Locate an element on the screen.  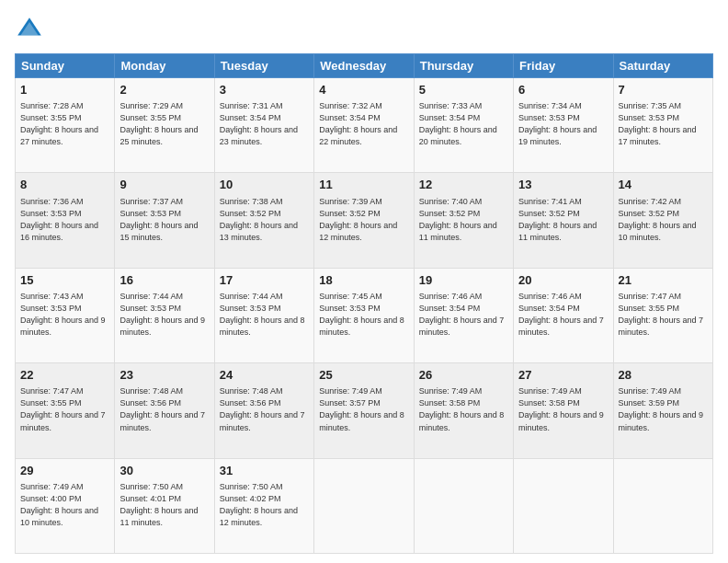
day-number: 28 is located at coordinates (664, 375).